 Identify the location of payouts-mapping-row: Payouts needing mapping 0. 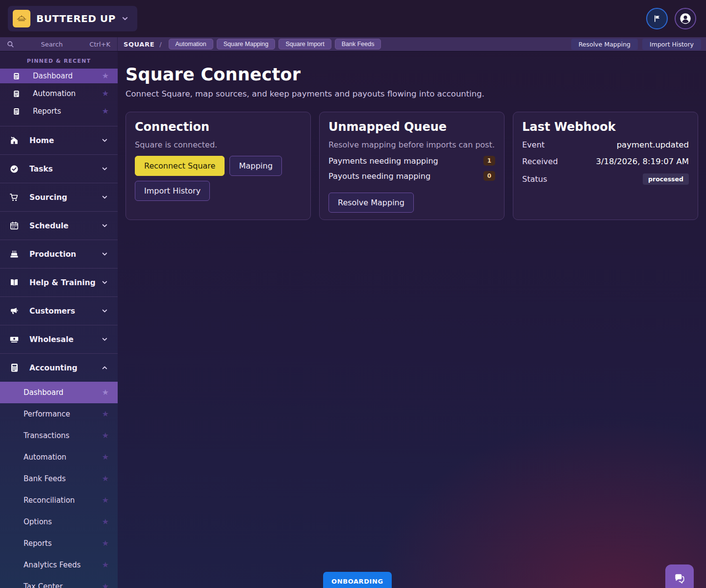
(412, 176).